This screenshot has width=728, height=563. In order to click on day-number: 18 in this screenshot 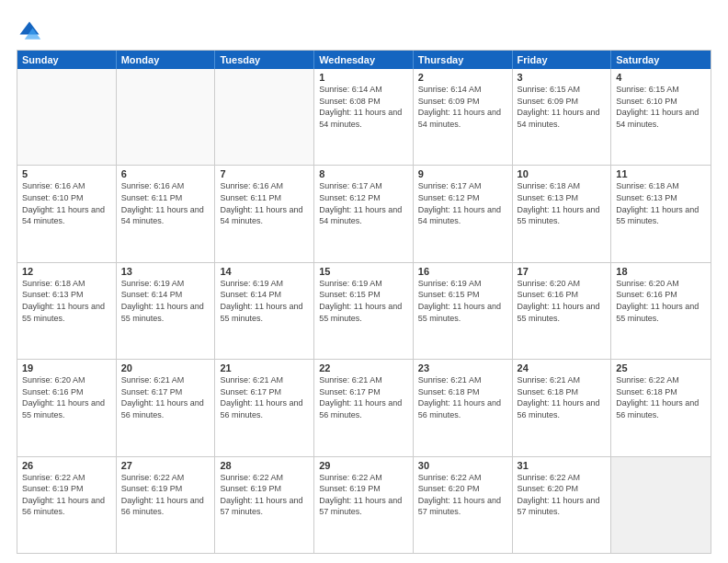, I will do `click(661, 271)`.